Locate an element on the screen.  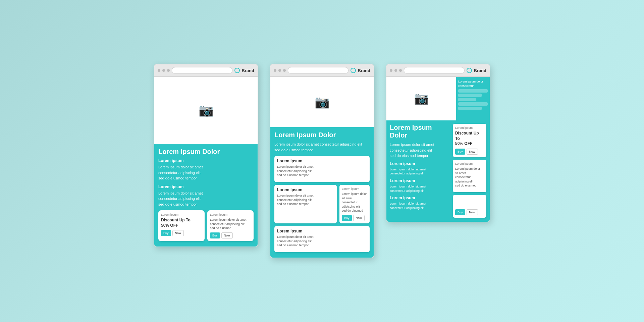
main-title-1: Lorem Ipsum Dolor is located at coordinates (206, 152).